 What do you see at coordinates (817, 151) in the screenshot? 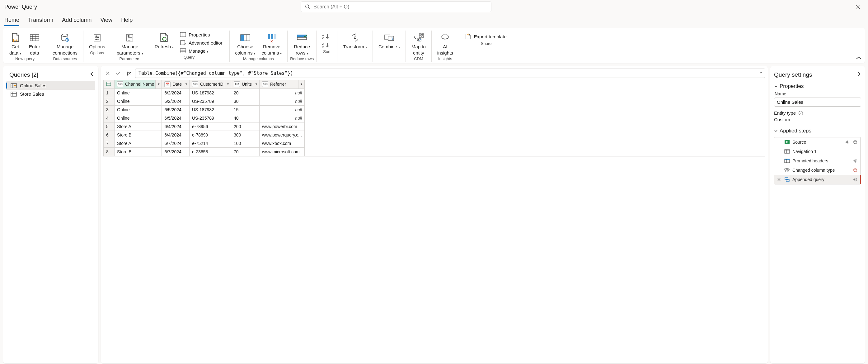
I see `step-navigation: Navigation 1` at bounding box center [817, 151].